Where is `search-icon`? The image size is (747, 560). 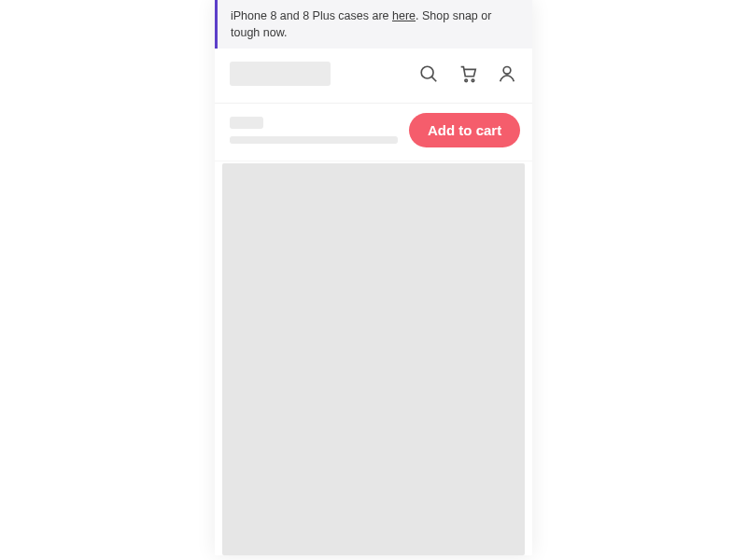
search-icon is located at coordinates (429, 74).